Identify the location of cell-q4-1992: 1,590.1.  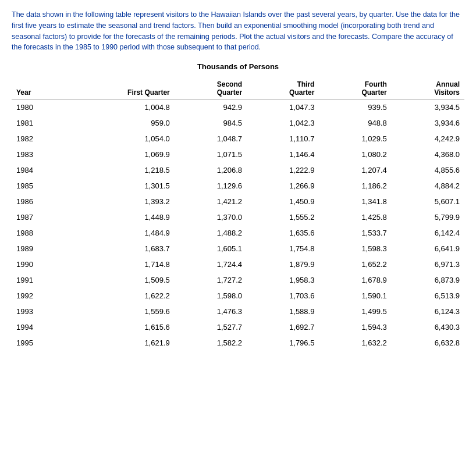
(355, 295).